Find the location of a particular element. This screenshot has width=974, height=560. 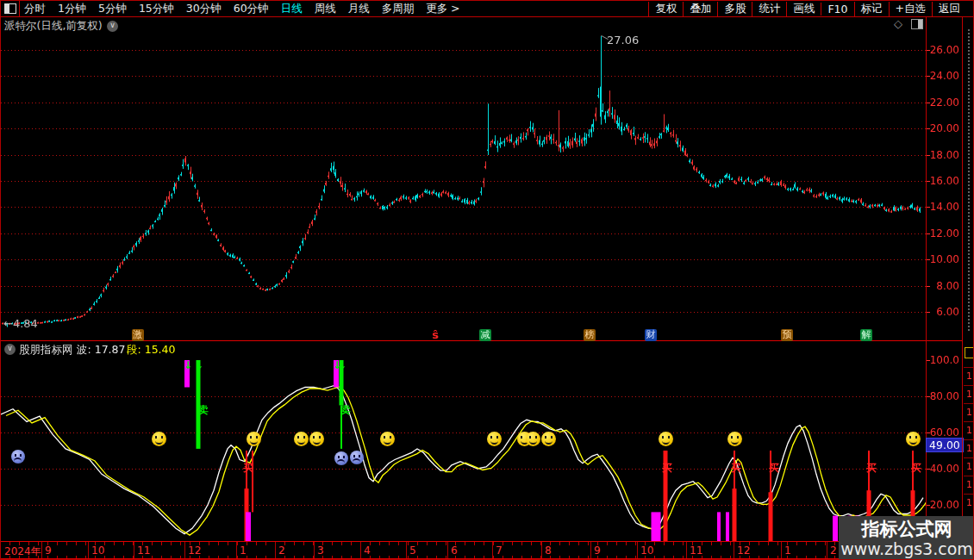

period-menu: 分时1分钟5分钟15分钟30分钟60分钟日线周线月线多周期更多 > is located at coordinates (242, 9).